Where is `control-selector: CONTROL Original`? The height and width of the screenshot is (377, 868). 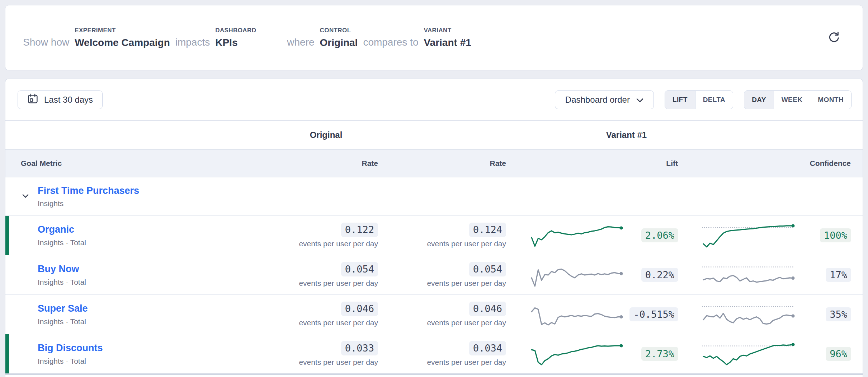 control-selector: CONTROL Original is located at coordinates (339, 38).